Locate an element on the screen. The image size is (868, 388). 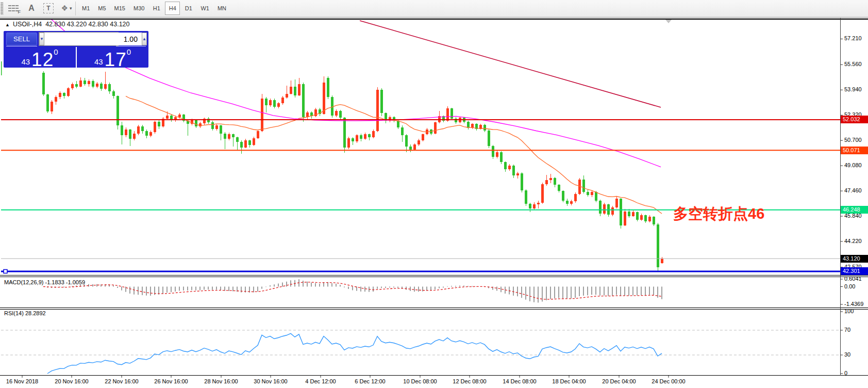
descending-trendline is located at coordinates (510, 64).